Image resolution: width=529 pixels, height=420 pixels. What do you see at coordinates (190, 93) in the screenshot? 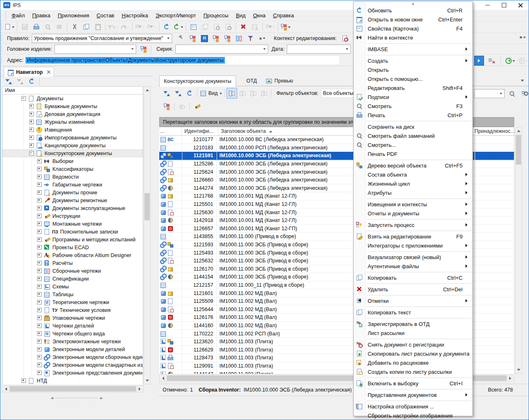
I see `grid-refresh-button` at bounding box center [190, 93].